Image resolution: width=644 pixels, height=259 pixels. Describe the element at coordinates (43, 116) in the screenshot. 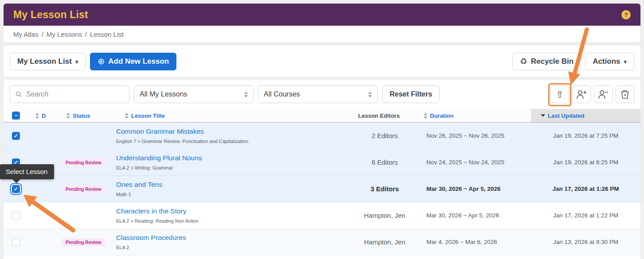

I see `column-header-d: D` at that location.